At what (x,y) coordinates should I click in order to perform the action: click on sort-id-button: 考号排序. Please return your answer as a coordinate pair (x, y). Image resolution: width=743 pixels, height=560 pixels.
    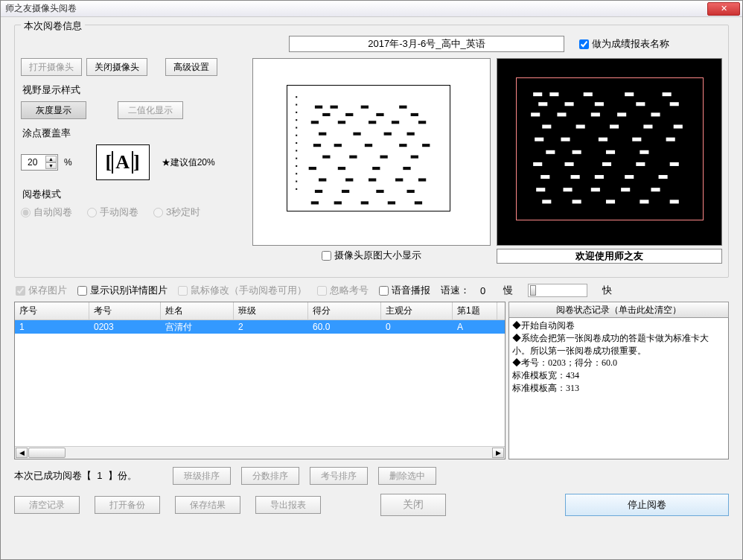
    Looking at the image, I should click on (339, 476).